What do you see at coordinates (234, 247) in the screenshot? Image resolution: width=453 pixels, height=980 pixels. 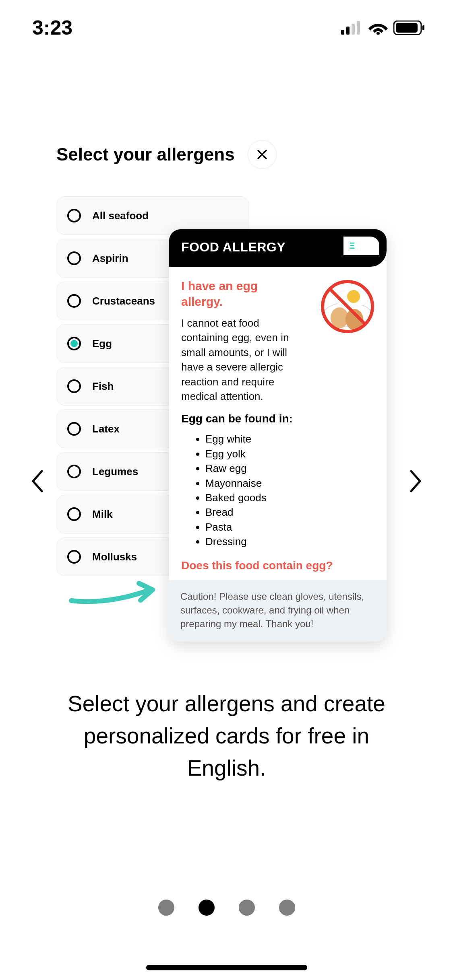 I see `card-header-title: FOOD ALLERGY` at bounding box center [234, 247].